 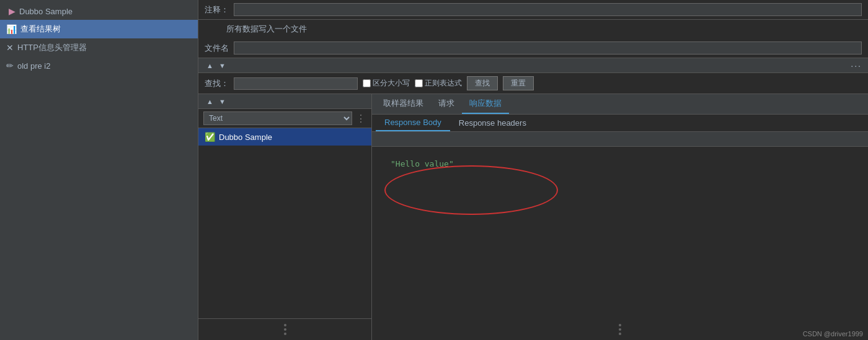 I want to click on arrow-up-btn-2: ▲, so click(x=210, y=102).